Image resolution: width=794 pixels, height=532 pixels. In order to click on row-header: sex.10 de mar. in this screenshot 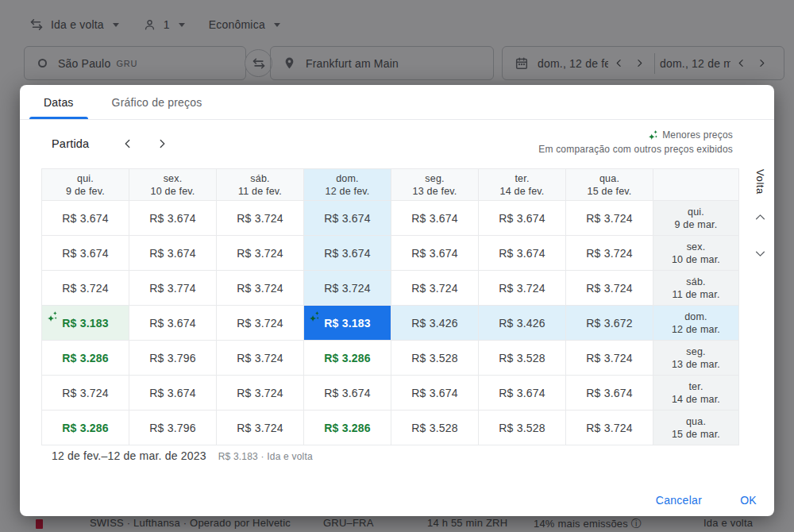, I will do `click(696, 253)`.